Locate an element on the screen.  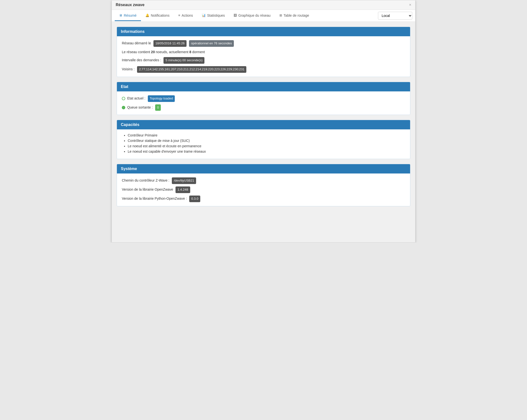
informations-body: Réseau démarré le 18/05/2016 11:45:26 op… is located at coordinates (264, 56).